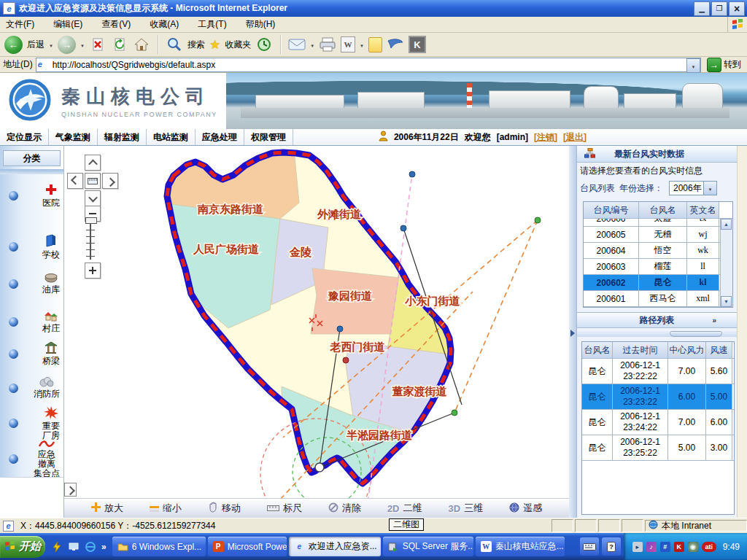 The height and width of the screenshot is (560, 747). What do you see at coordinates (702, 9) in the screenshot?
I see `minimize-button` at bounding box center [702, 9].